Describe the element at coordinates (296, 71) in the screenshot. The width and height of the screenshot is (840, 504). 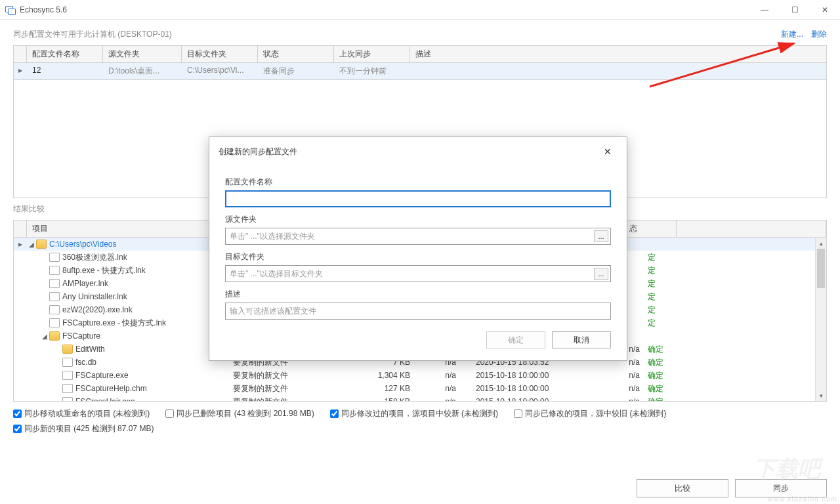
I see `row-status: 准备同步` at that location.